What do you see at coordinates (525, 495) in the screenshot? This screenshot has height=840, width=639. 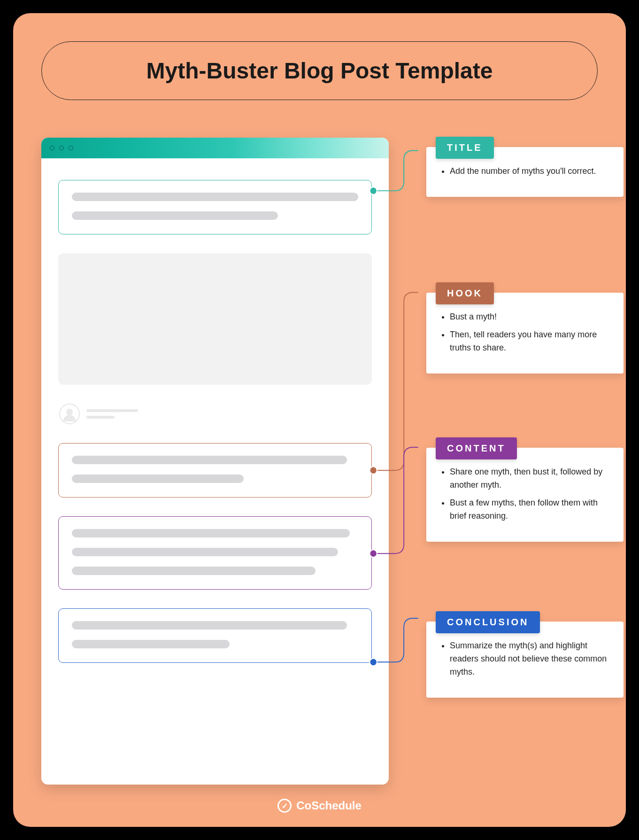 I see `callout-content: CONTENT Share one myth, then bust it, fo…` at bounding box center [525, 495].